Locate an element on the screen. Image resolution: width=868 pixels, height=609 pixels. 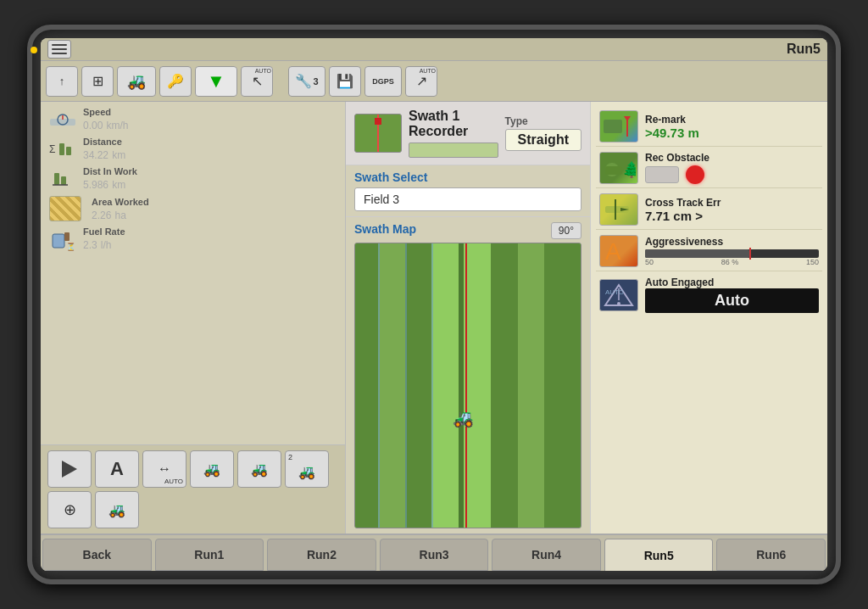
up-arrow-icon: ↑ is located at coordinates (63, 81).